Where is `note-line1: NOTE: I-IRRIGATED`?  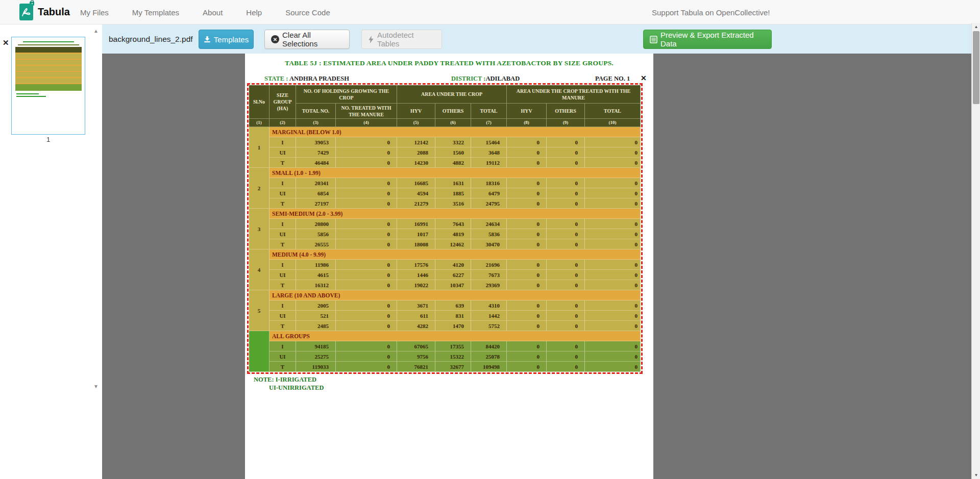
note-line1: NOTE: I-IRRIGATED is located at coordinates (285, 380).